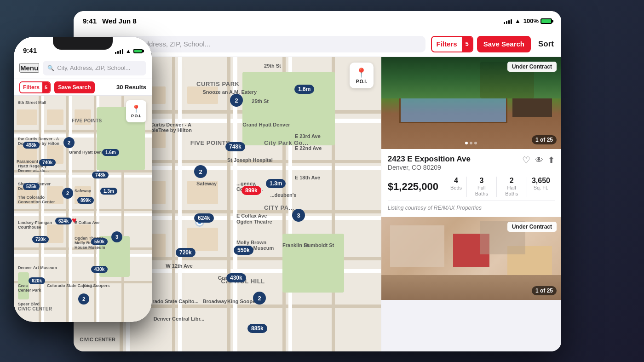 The height and width of the screenshot is (362, 644). I want to click on phone-colfax: E Colfax Ave, so click(87, 223).